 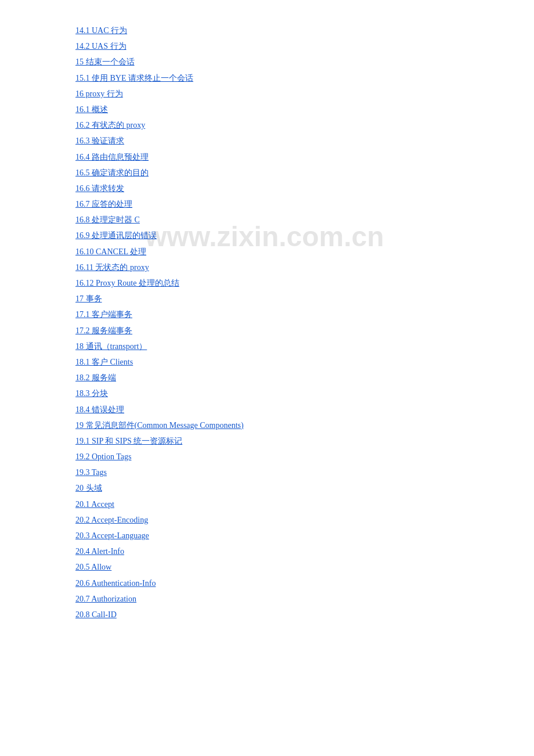 What do you see at coordinates (111, 346) in the screenshot?
I see `toc-link-18: 18 通讯（transport）` at bounding box center [111, 346].